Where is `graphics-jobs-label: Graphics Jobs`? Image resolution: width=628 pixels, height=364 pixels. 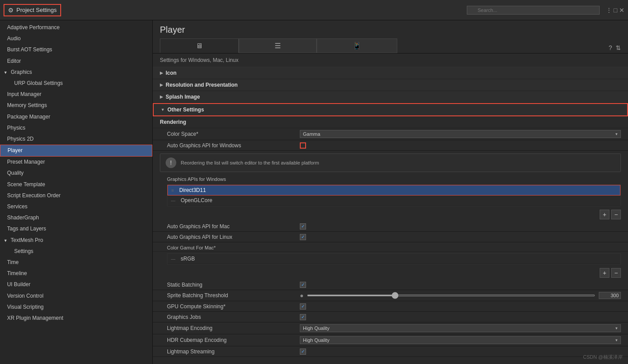
graphics-jobs-label: Graphics Jobs is located at coordinates (233, 317).